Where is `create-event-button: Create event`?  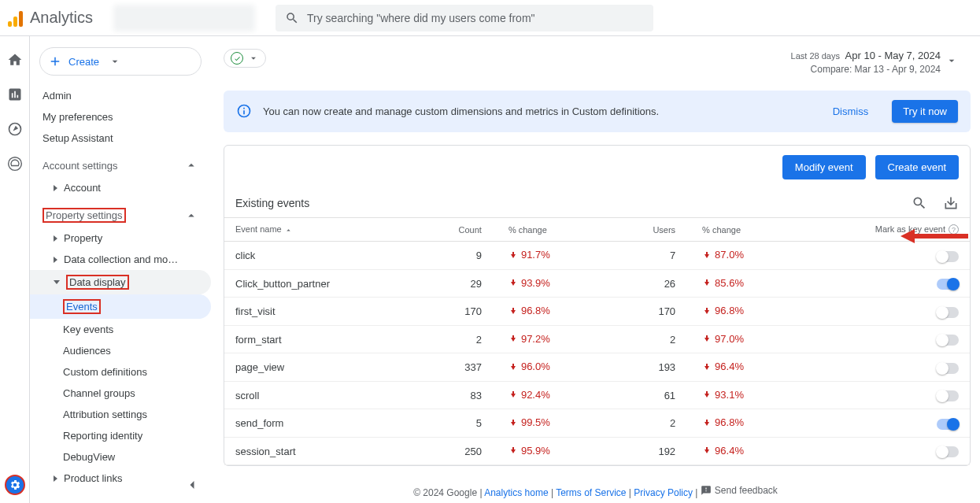
create-event-button: Create event is located at coordinates (917, 167).